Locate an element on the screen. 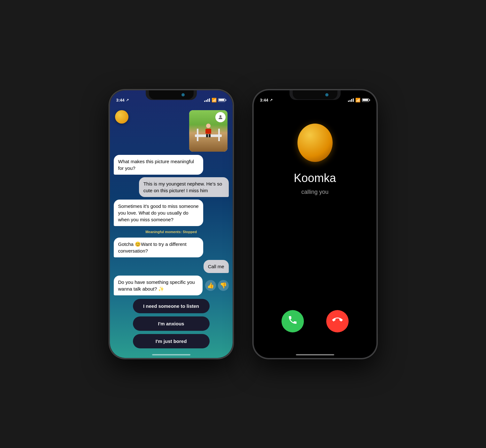  call-content: Koomka calling you is located at coordinates (315, 231).